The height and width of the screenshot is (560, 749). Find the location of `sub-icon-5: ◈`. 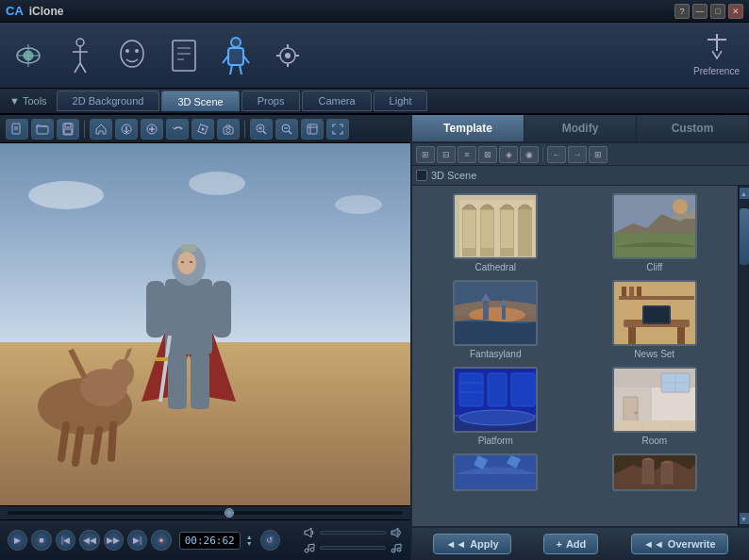

sub-icon-5: ◈ is located at coordinates (508, 155).